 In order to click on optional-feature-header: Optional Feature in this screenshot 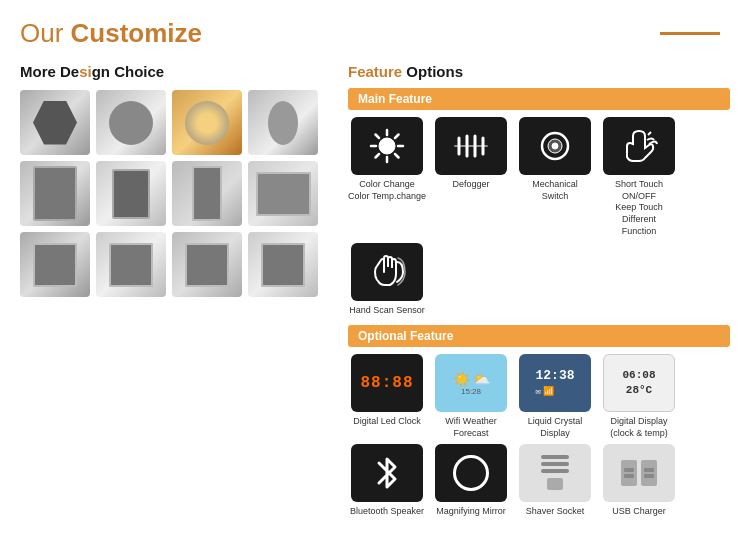, I will do `click(539, 336)`.